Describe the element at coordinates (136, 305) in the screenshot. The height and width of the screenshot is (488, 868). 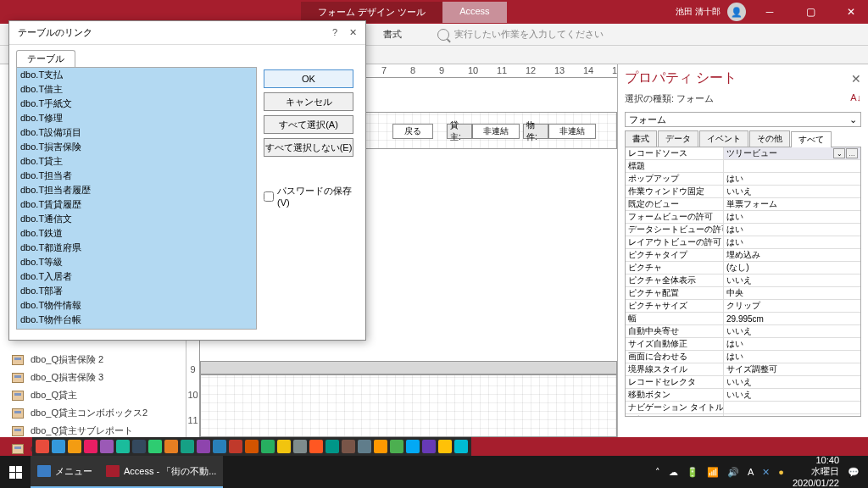
I see `list-item: dbo.T物件情報` at that location.